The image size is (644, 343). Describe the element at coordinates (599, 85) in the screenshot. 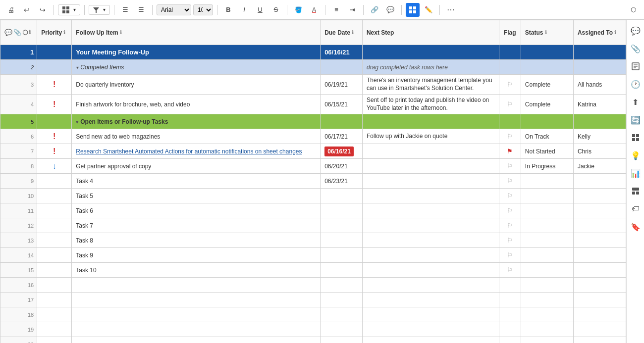

I see `assigned-cell: All hands` at that location.